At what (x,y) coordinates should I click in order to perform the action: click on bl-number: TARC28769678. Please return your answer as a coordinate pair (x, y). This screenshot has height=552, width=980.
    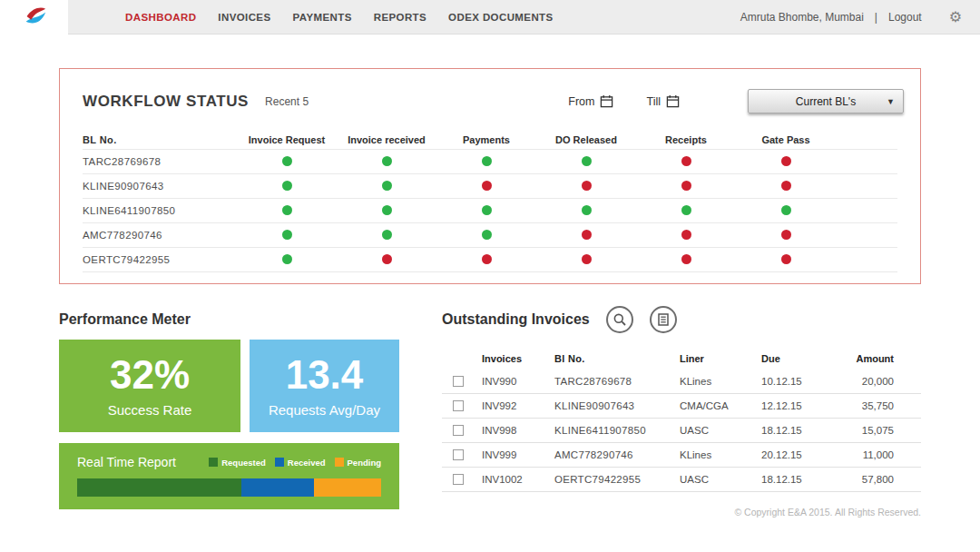
    Looking at the image, I should click on (160, 162).